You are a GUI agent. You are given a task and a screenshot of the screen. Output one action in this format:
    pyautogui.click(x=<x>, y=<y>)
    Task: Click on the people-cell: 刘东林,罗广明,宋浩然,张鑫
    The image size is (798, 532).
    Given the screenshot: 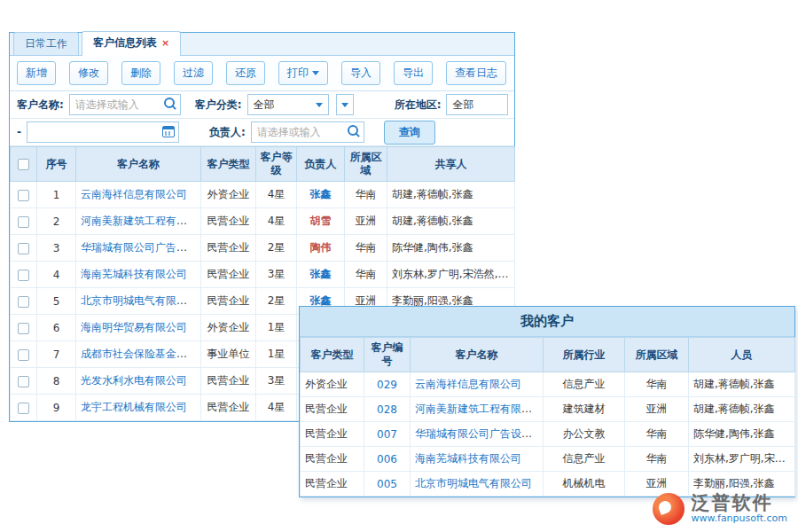 What is the action you would take?
    pyautogui.click(x=742, y=459)
    